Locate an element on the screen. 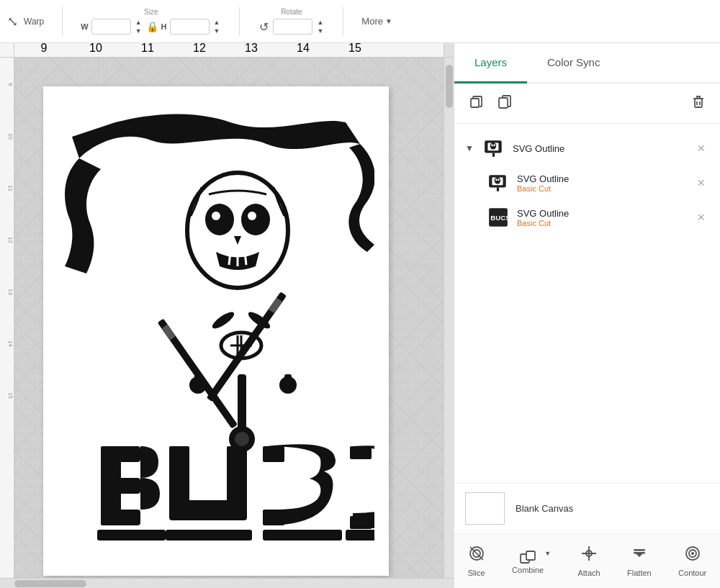  contour-label: Contour is located at coordinates (693, 573).